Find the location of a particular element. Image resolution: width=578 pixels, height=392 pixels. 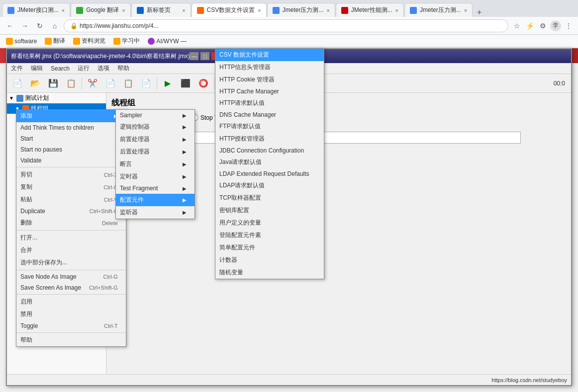

config-http-cookie: HTTP Cookie 管理器 is located at coordinates (270, 79).